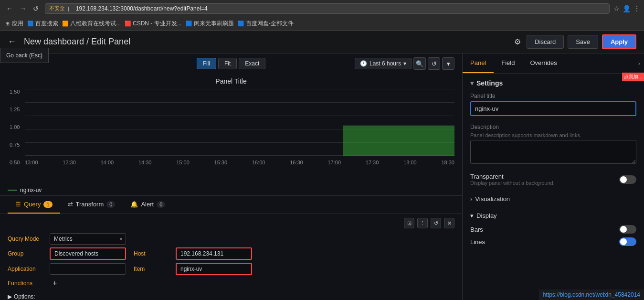 This screenshot has height=300, width=644. Describe the element at coordinates (574, 42) in the screenshot. I see `header-actions: ⚙ Discard Save Apply` at that location.